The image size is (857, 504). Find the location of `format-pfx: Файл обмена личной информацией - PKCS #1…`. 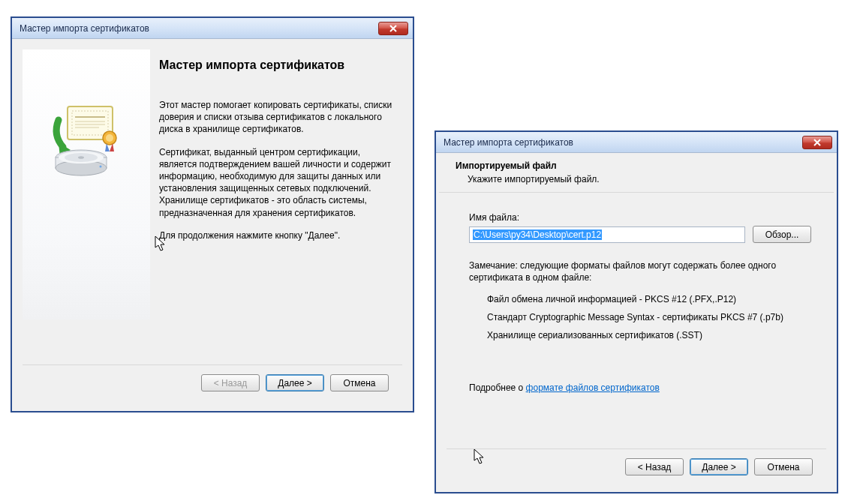

format-pfx: Файл обмена личной информацией - PKCS #1… is located at coordinates (649, 299).